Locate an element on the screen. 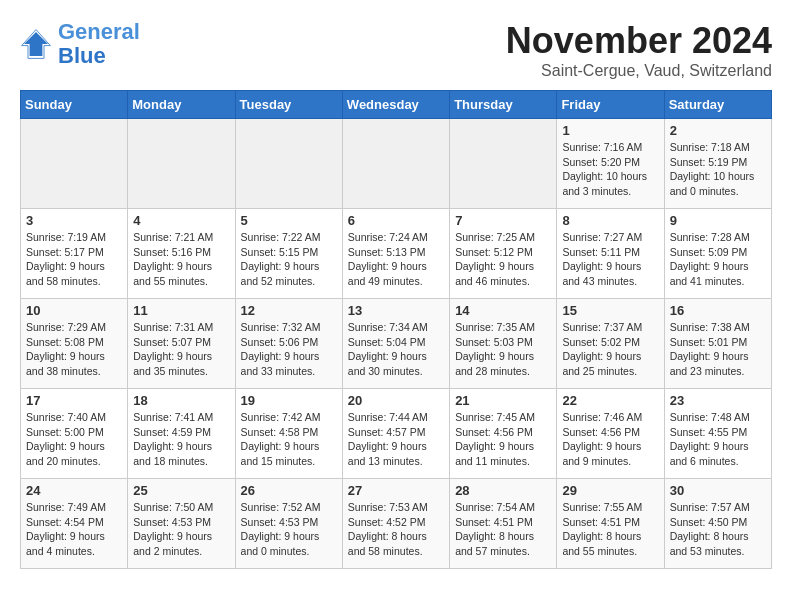 This screenshot has height=612, width=792. day-info: Sunrise: 7:42 AM Sunset: 4:58 PM Dayligh… is located at coordinates (289, 440).